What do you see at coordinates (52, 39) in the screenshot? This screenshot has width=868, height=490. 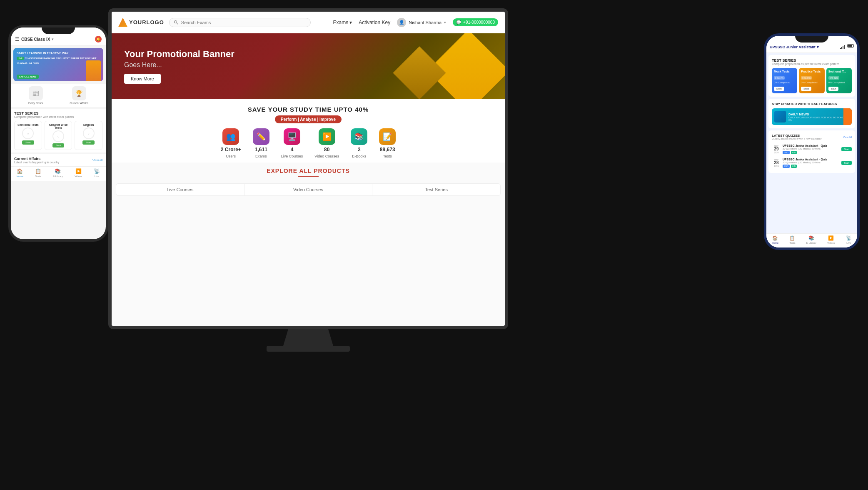 I see `chevron-down-icon: ▾` at bounding box center [52, 39].